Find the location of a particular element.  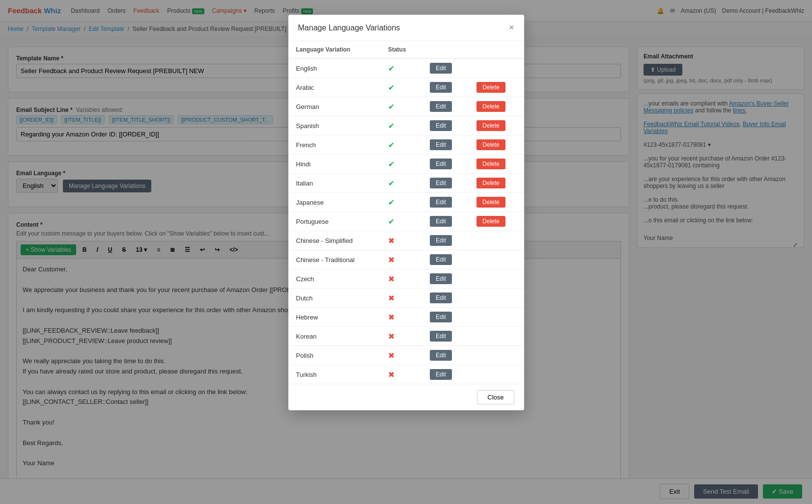

language-name-cell: German is located at coordinates (334, 107).